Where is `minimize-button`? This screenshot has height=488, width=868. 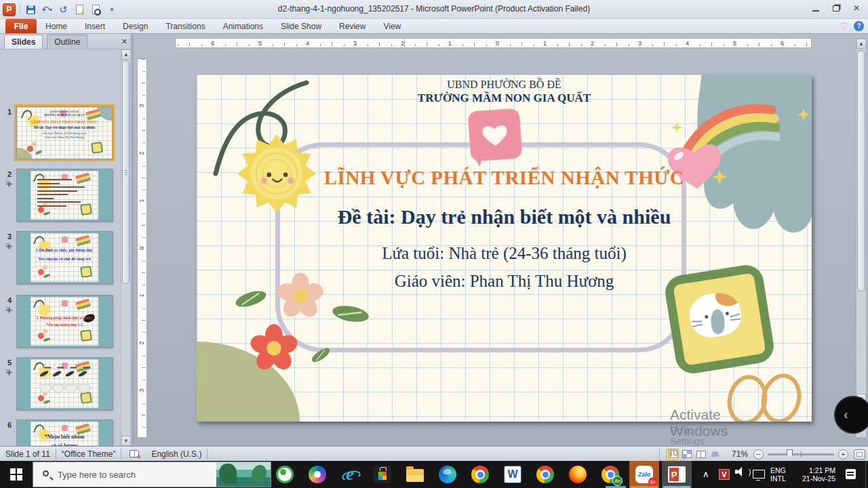 minimize-button is located at coordinates (816, 8).